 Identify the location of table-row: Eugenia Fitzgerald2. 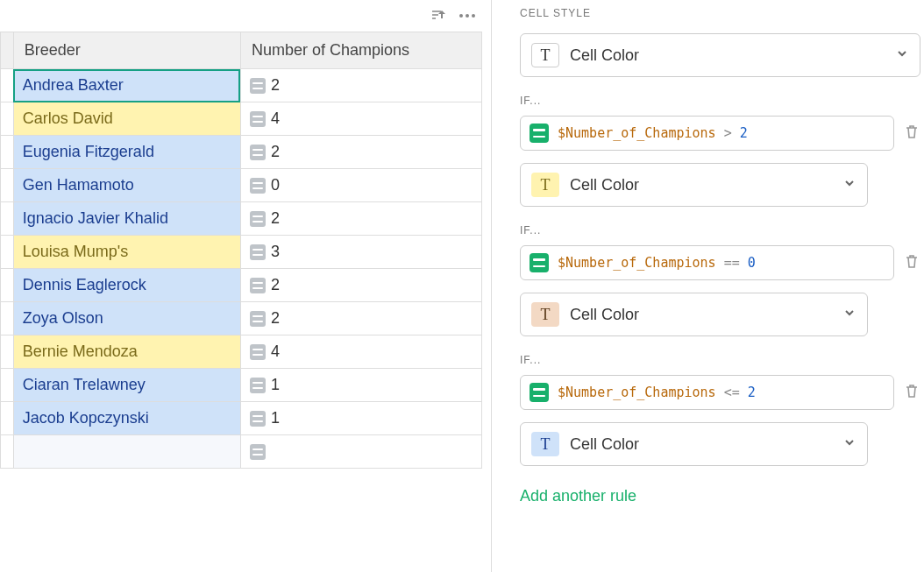
(242, 152).